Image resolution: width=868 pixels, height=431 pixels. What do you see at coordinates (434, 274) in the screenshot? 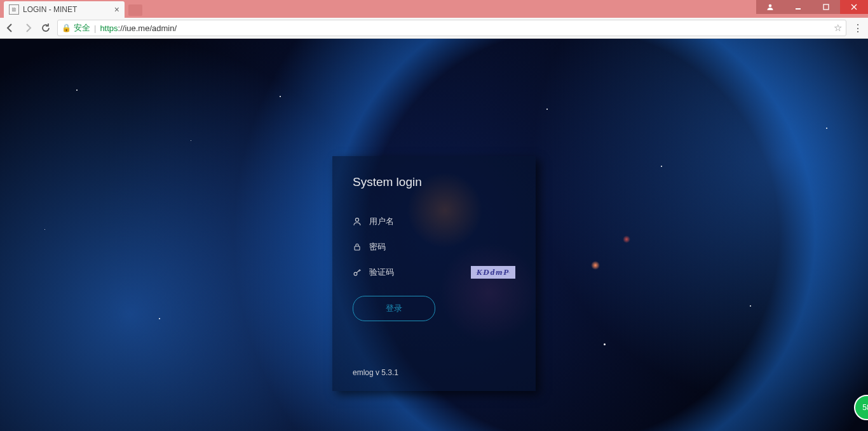
I see `login-panel: System login 用户名 密码 验证码 KDdmP 登录 emlog v…` at bounding box center [434, 274].